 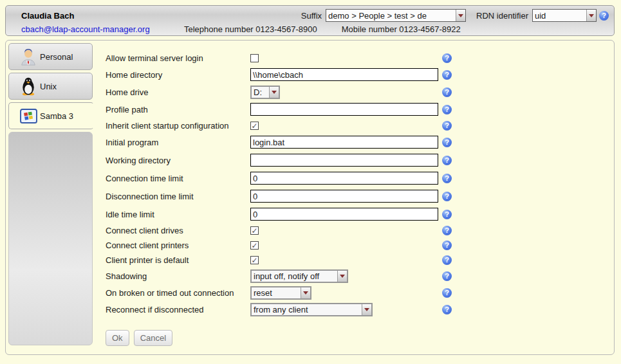 I want to click on field-label: Profile path, so click(x=178, y=109).